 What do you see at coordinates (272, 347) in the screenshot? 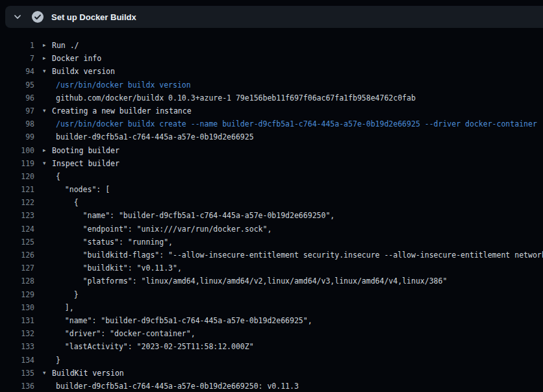
I see `log-line: 133 "lastActivity": "2023-02-25T11:58:12…` at bounding box center [272, 347].